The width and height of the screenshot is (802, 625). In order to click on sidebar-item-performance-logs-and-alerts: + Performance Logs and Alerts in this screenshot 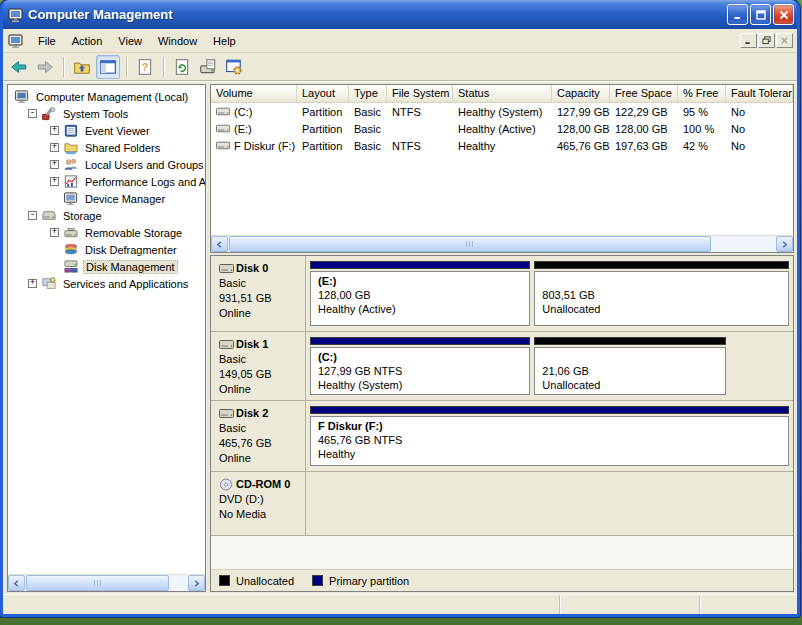, I will do `click(106, 182)`.